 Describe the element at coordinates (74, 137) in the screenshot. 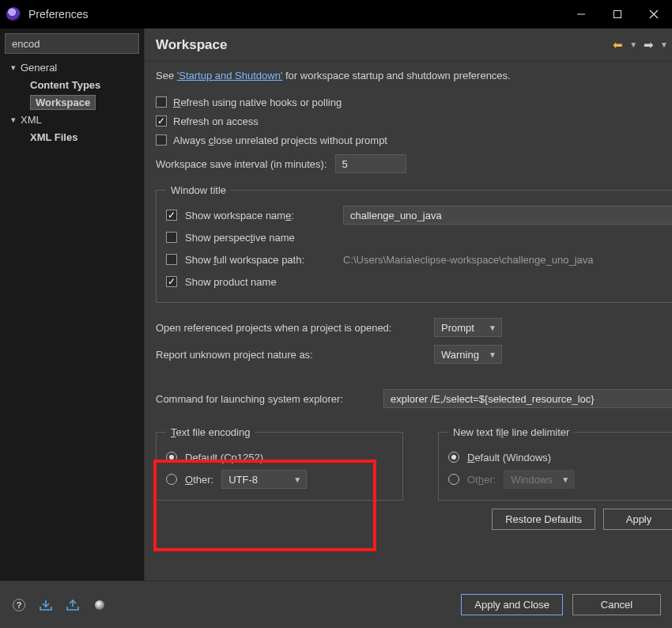

I see `tree-node-xml-files: XML Files` at that location.